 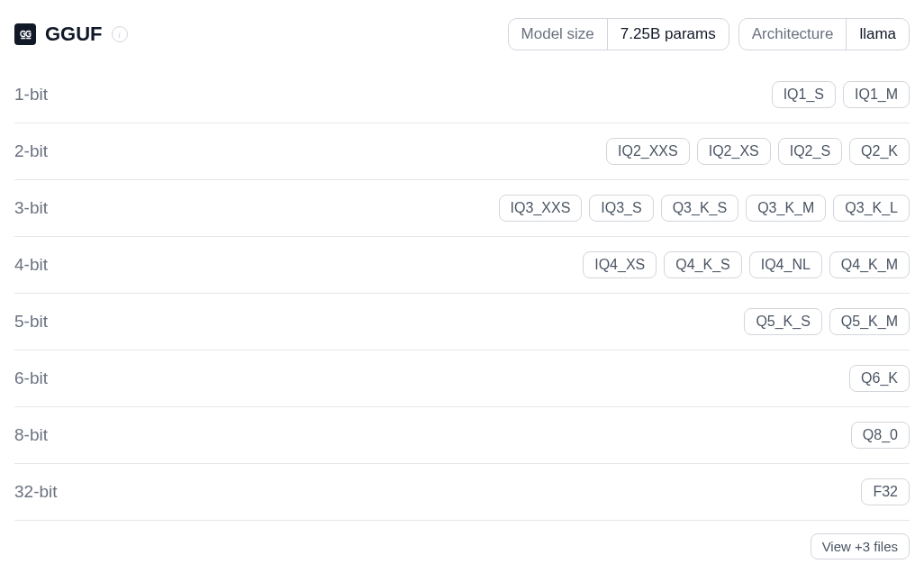 What do you see at coordinates (879, 151) in the screenshot?
I see `quant-chip: Q2_K` at bounding box center [879, 151].